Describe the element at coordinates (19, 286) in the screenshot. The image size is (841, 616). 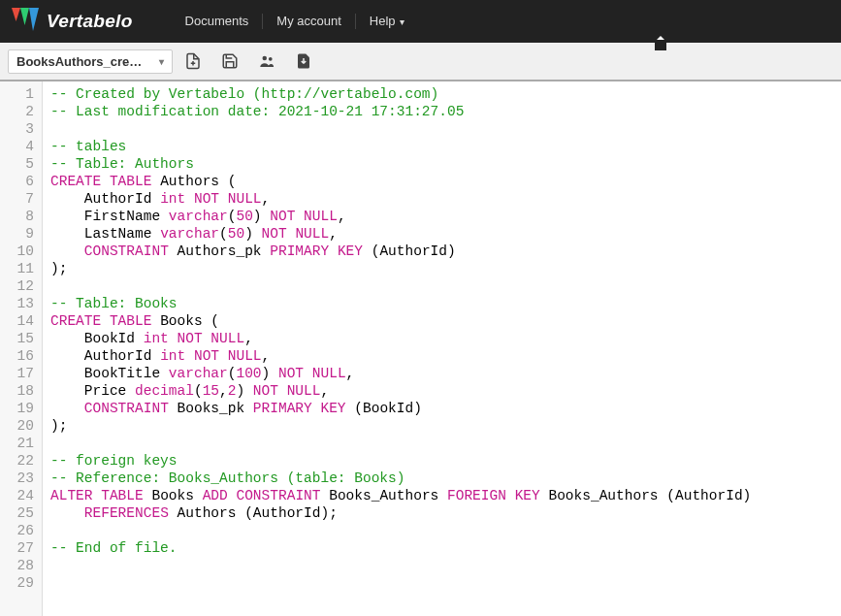
I see `line-number: 12` at that location.